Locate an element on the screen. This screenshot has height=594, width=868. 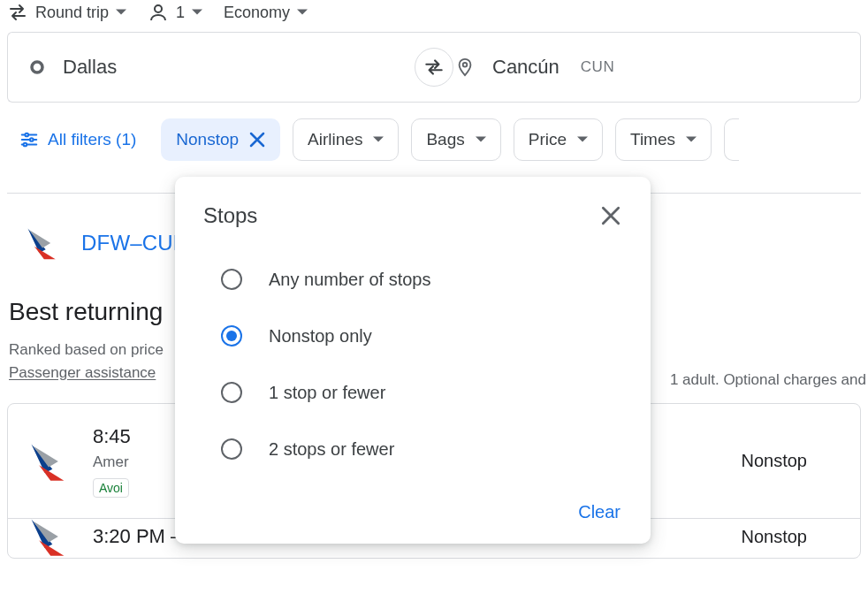
origin-field: Dallas is located at coordinates (221, 67).